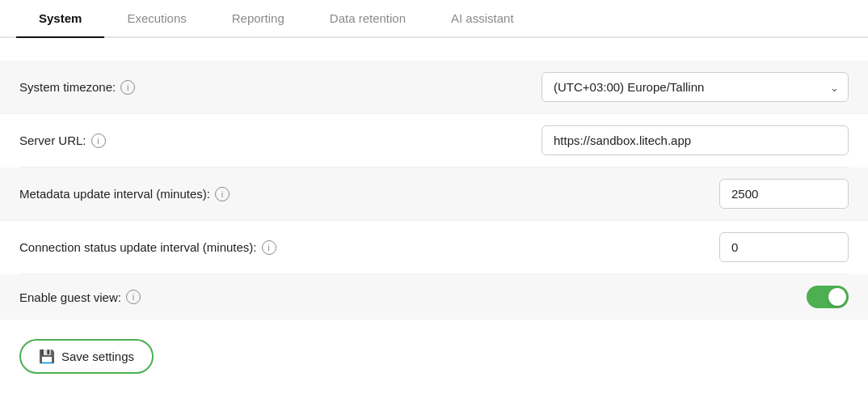 This screenshot has width=868, height=411. Describe the element at coordinates (269, 248) in the screenshot. I see `connection-interval-info-icon: i` at that location.